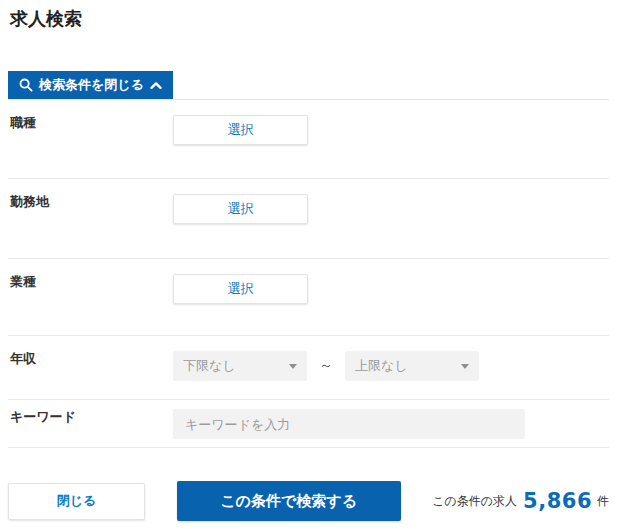  I want to click on search-conditions-toggle-button: 検索条件を閉じる, so click(90, 85).